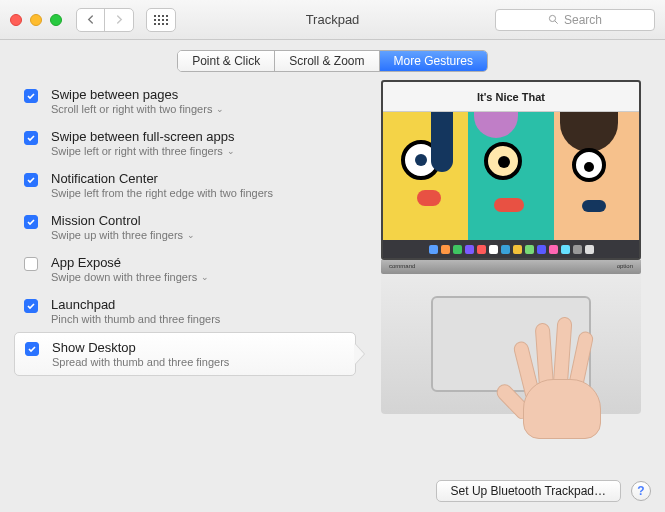 This screenshot has width=665, height=512. I want to click on gesture-swipe-fullscreen-apps: Swipe between full-screen apps Swipe lef…, so click(185, 143).